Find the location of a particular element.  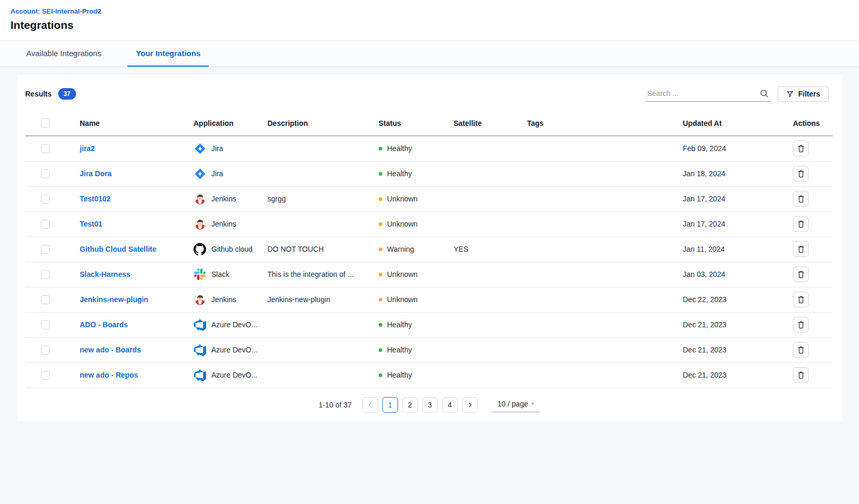

column-header-status: Status is located at coordinates (410, 124).